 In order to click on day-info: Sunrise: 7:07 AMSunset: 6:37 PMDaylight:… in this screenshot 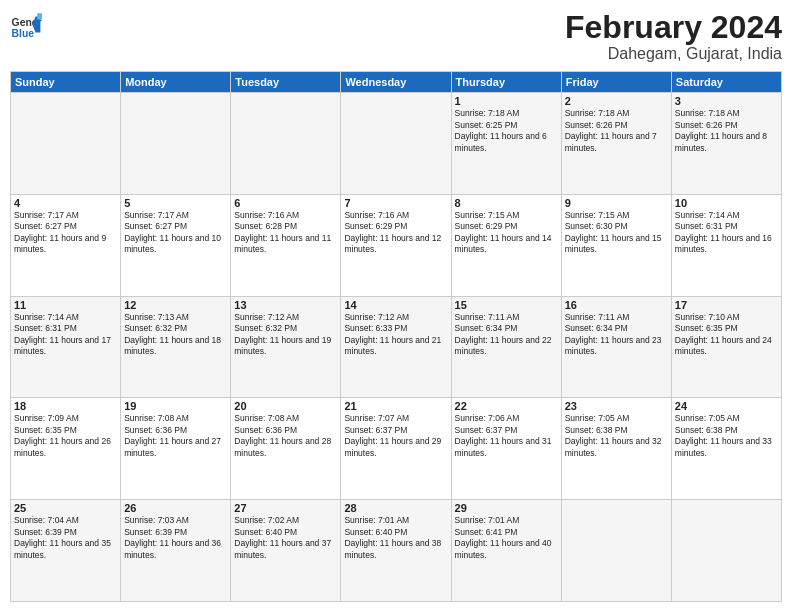, I will do `click(396, 436)`.